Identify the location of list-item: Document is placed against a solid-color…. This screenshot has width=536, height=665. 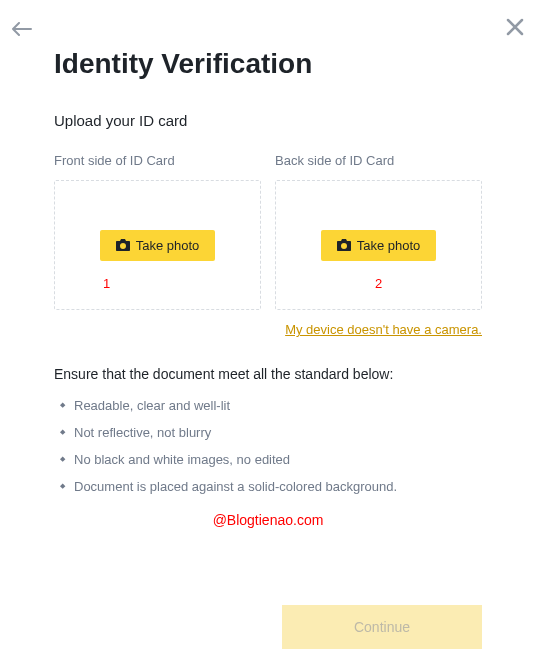
(271, 486).